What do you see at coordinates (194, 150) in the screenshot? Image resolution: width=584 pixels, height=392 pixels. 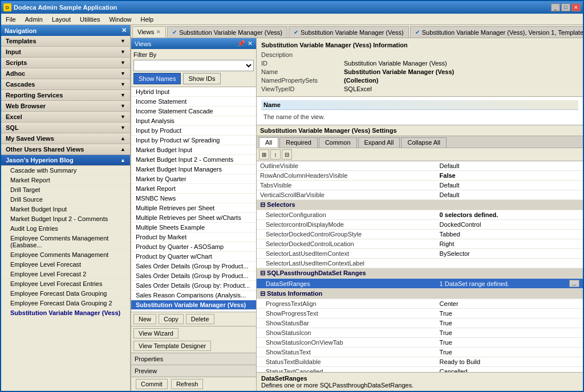 I see `view-item-6: Market Budget Input` at bounding box center [194, 150].